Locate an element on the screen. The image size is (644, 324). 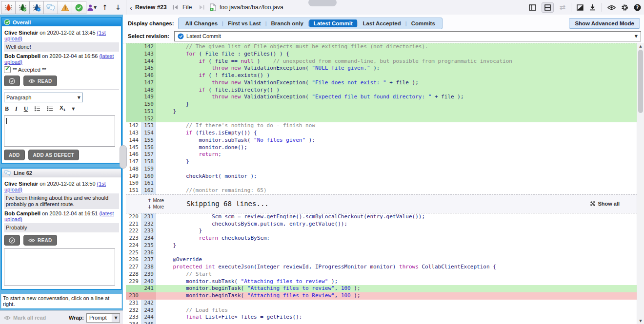
diff-row: 151 } is located at coordinates (382, 112).